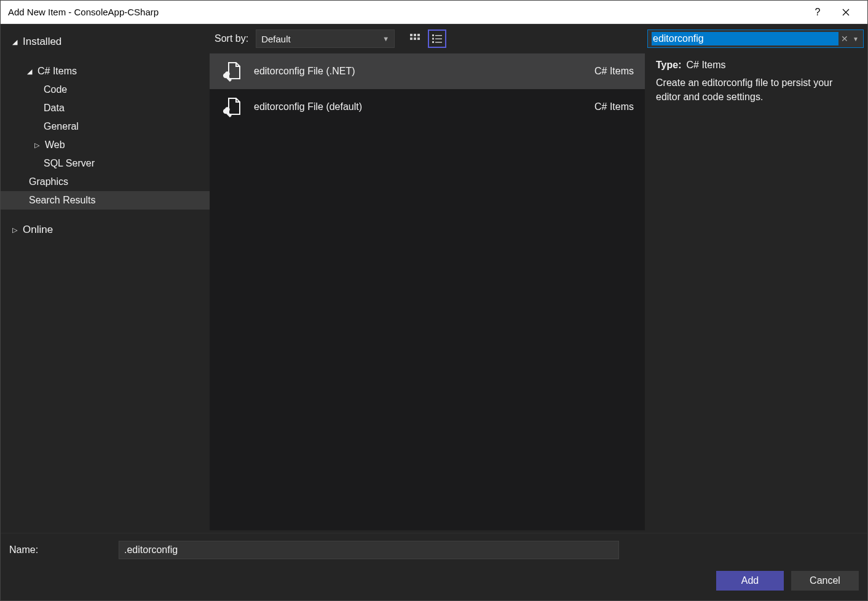  I want to click on tree-label: Graphics, so click(49, 182).